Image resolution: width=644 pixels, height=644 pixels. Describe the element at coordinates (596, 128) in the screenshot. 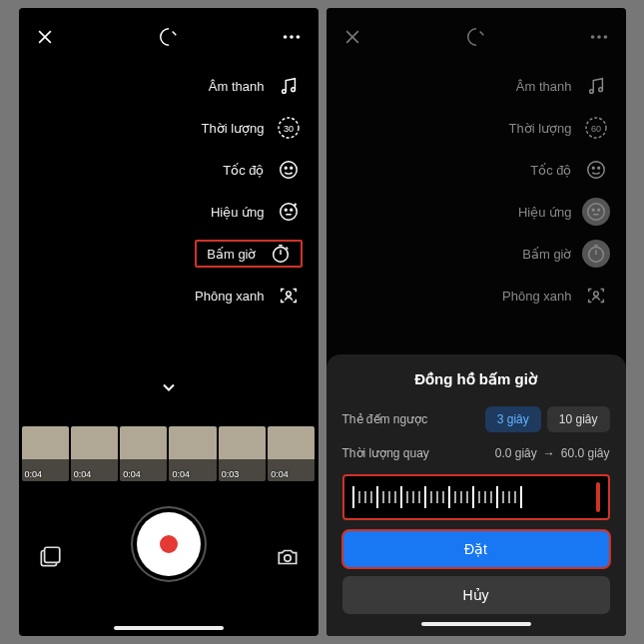

I see `duration-icon: 60` at that location.